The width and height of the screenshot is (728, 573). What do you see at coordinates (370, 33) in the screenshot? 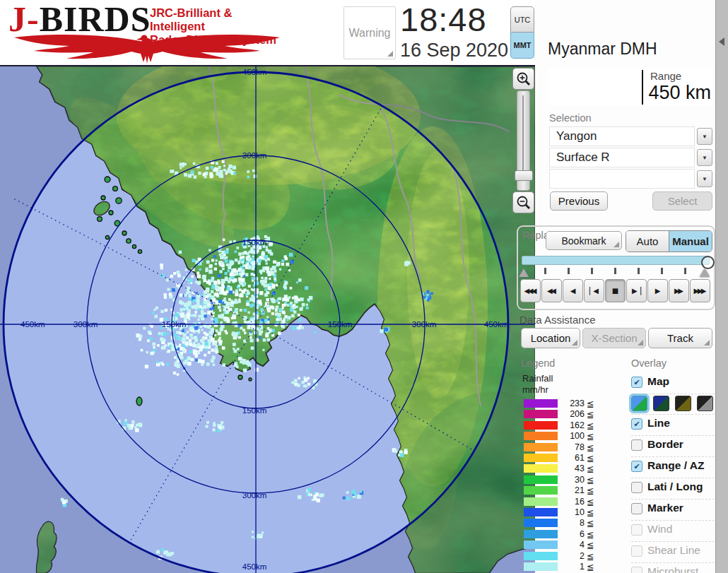
I see `warning-button: Warning` at bounding box center [370, 33].